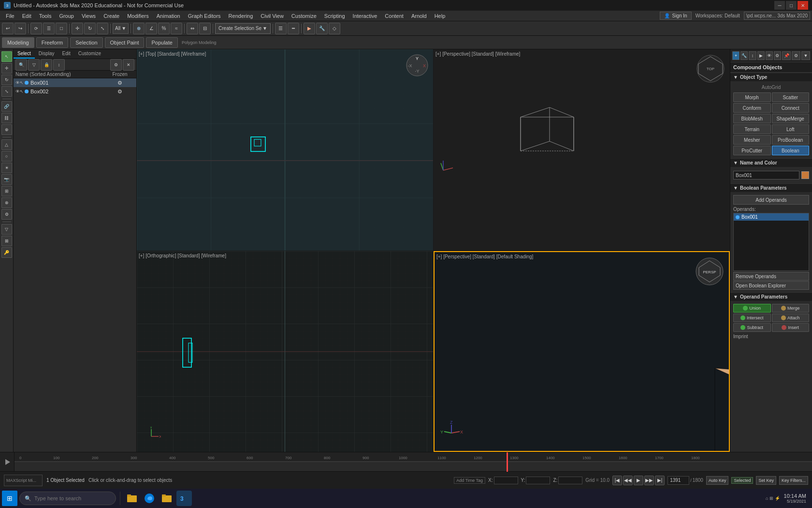  What do you see at coordinates (7, 168) in the screenshot?
I see `lights-button: ☀` at bounding box center [7, 168].